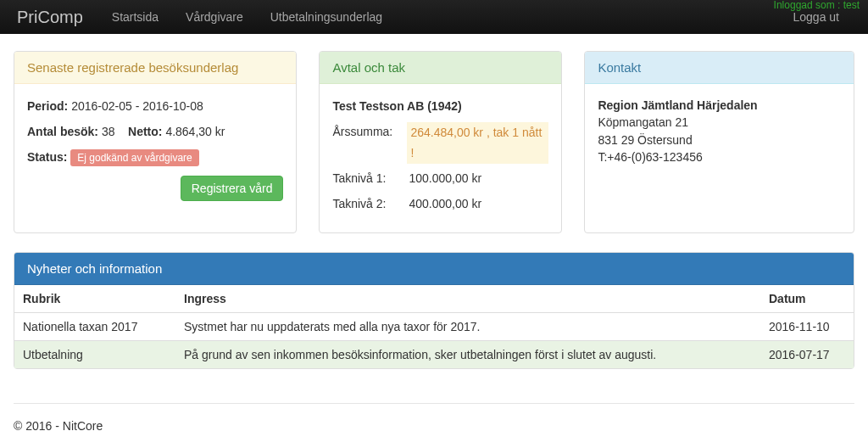  I want to click on news-ingress: Systmet har nu uppdaterats med alla nya …, so click(468, 326).